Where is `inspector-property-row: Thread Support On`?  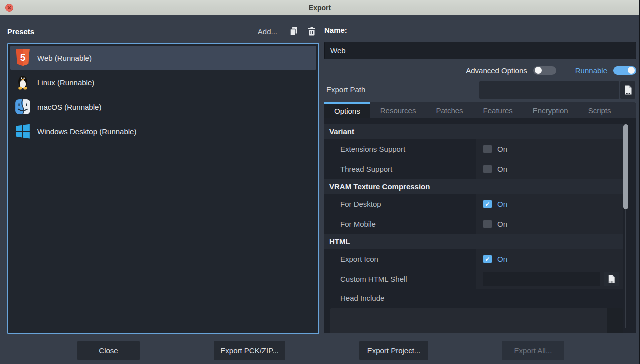 inspector-property-row: Thread Support On is located at coordinates (474, 169).